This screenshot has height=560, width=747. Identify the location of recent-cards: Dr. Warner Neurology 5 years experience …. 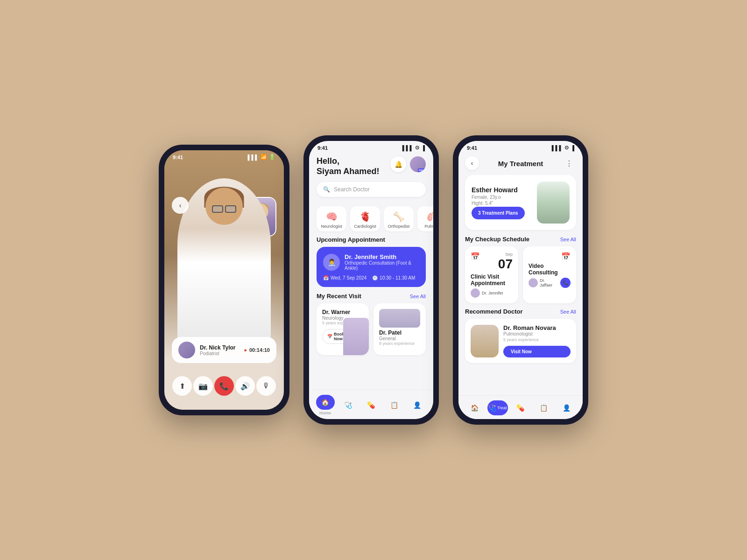
(371, 329).